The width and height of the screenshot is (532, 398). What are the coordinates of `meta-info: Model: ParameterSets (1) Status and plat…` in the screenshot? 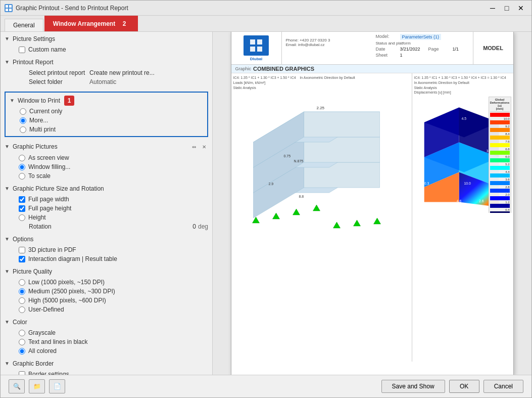 It's located at (422, 48).